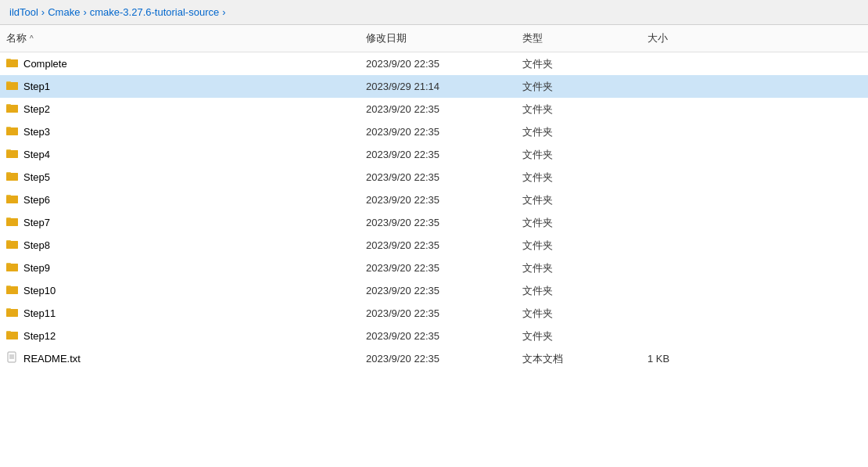  What do you see at coordinates (37, 222) in the screenshot?
I see `file-name: Step7` at bounding box center [37, 222].